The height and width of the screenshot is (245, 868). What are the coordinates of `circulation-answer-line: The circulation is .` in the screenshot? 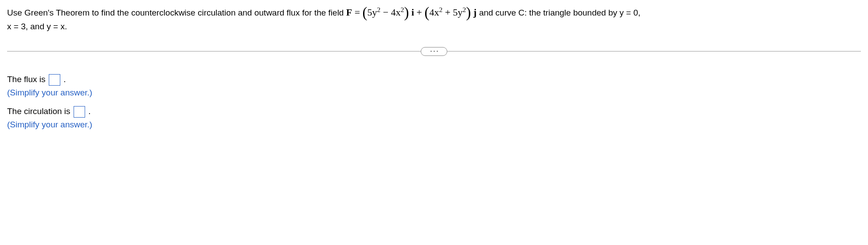 It's located at (434, 111).